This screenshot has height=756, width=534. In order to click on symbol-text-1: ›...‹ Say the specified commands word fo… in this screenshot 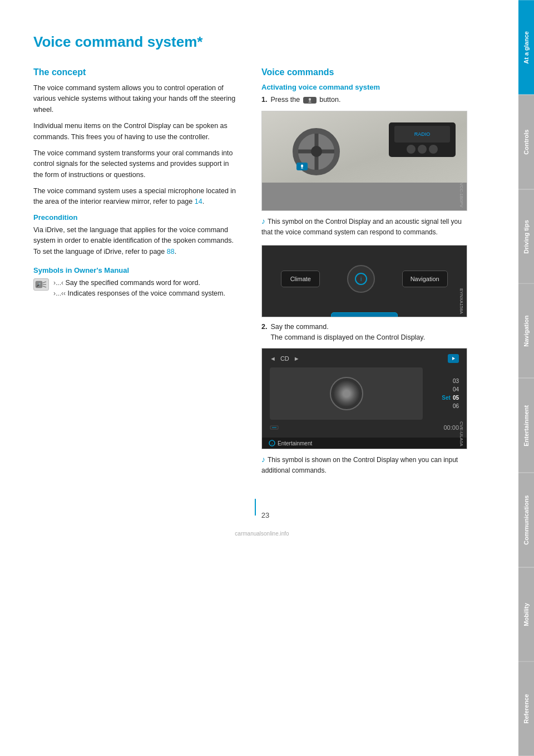, I will do `click(139, 288)`.